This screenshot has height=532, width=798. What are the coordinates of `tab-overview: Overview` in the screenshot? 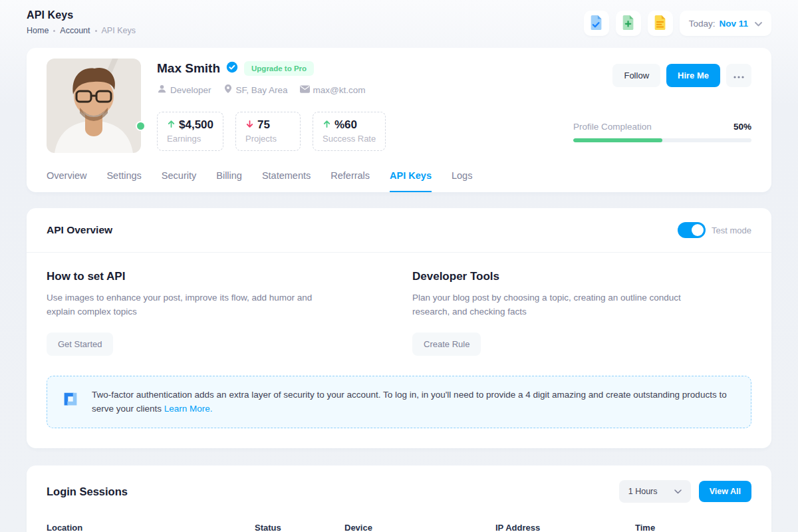 It's located at (66, 181).